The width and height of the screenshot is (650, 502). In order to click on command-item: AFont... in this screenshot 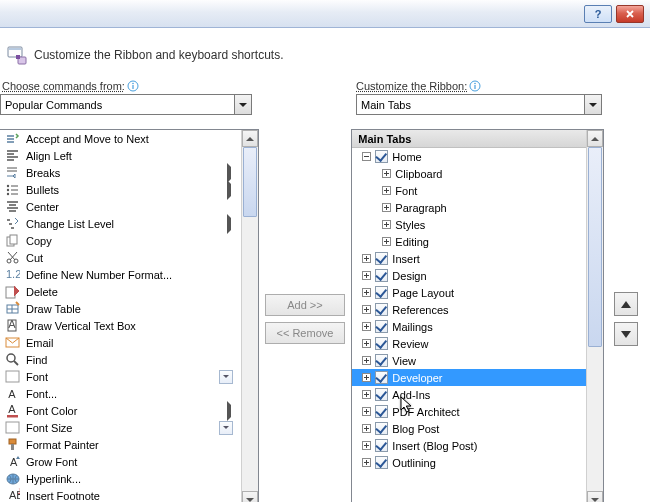, I will do `click(120, 394)`.